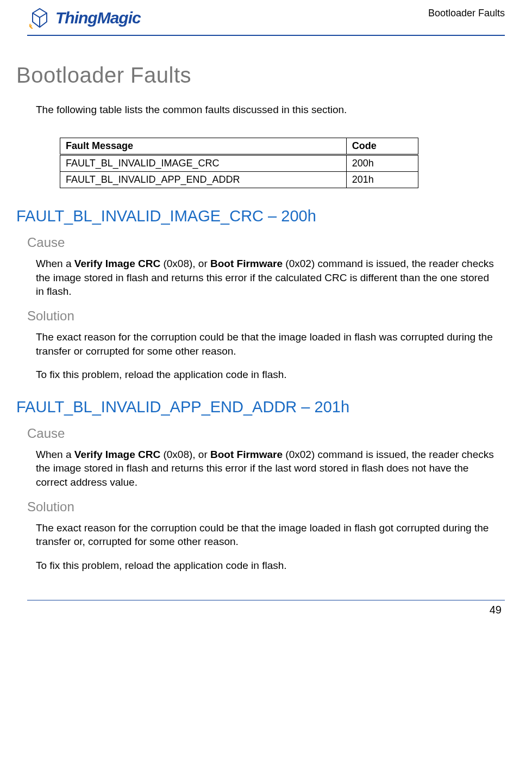  What do you see at coordinates (382, 163) in the screenshot?
I see `table-cell-code: 200h` at bounding box center [382, 163].